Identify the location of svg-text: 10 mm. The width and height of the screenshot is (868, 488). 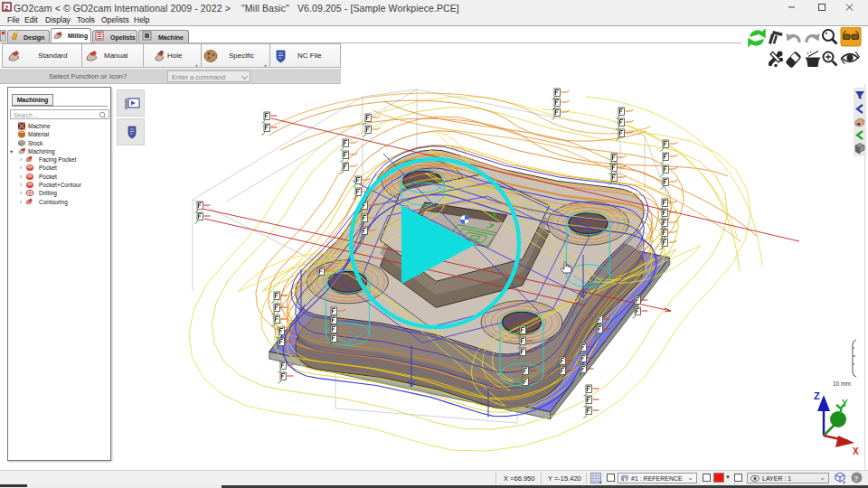
(842, 383).